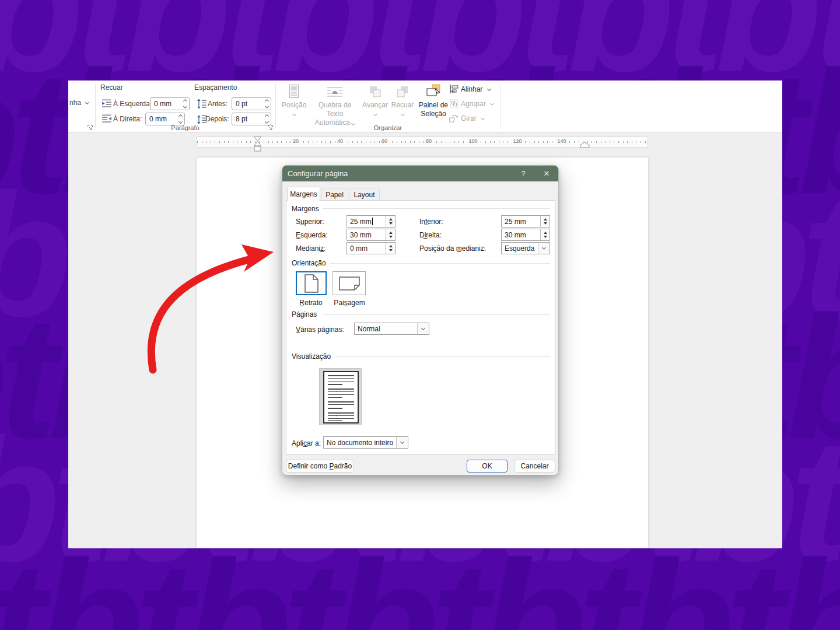 The width and height of the screenshot is (840, 630). Describe the element at coordinates (425, 146) in the screenshot. I see `ruler-strip: 20 40 60 80 100 120 140` at that location.